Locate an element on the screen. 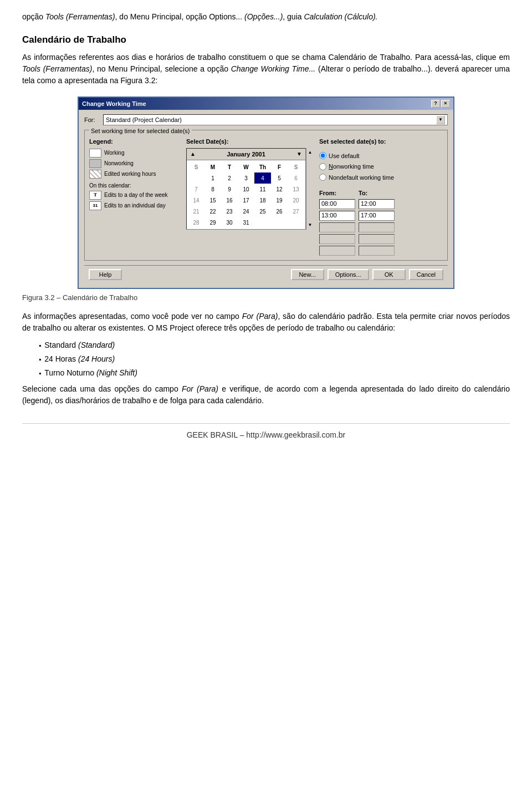 The image size is (532, 812). cal-day-26: 26 is located at coordinates (279, 211).